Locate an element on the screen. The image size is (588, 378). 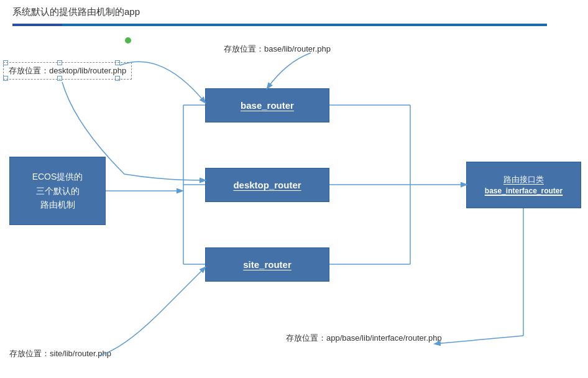
interface-router-bottom-label: base_interface_router is located at coordinates (523, 191).